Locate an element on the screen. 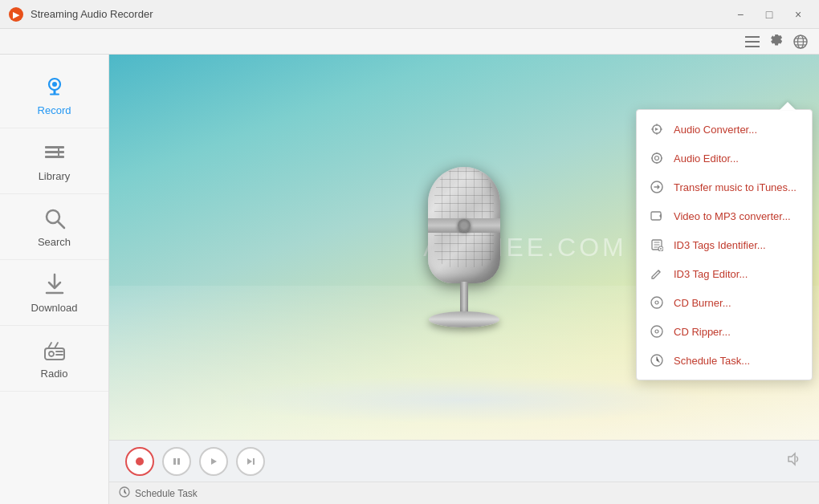  sidebar-item-radio: Radio is located at coordinates (55, 359).